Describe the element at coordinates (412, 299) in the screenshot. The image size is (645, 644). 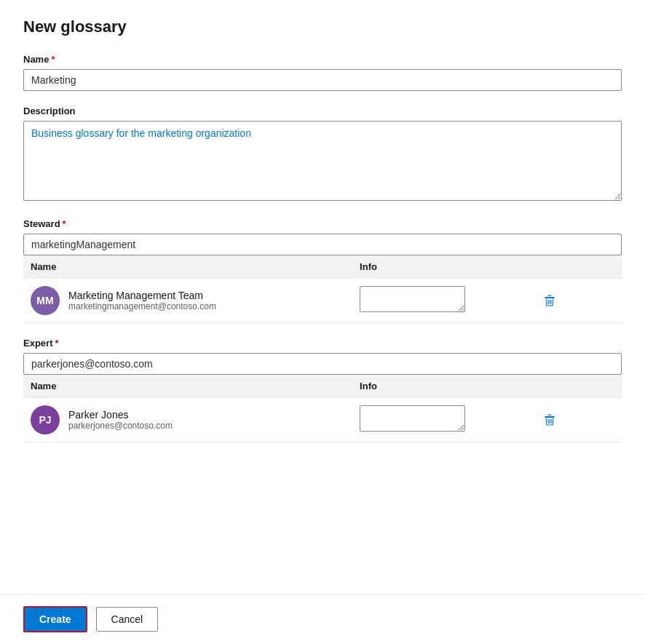
I see `steward-info-input` at that location.